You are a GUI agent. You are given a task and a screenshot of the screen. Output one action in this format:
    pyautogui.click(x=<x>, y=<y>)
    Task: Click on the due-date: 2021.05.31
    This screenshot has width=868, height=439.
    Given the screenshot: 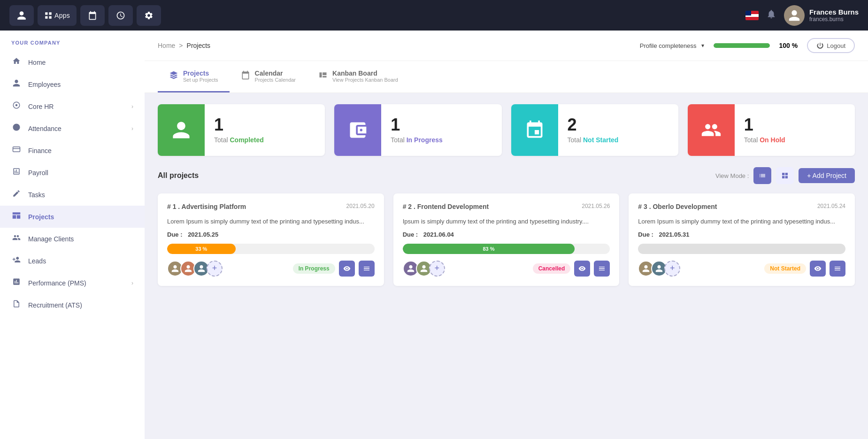 What is the action you would take?
    pyautogui.click(x=674, y=235)
    